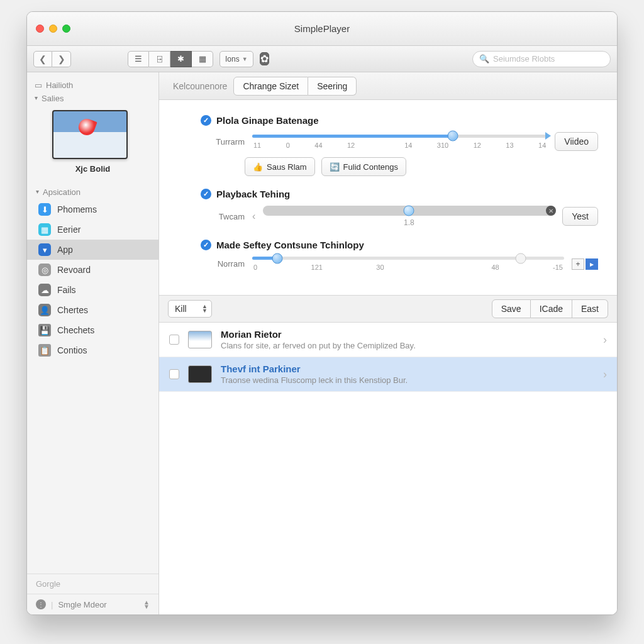  What do you see at coordinates (62, 59) in the screenshot?
I see `forward-button: ❯` at bounding box center [62, 59].